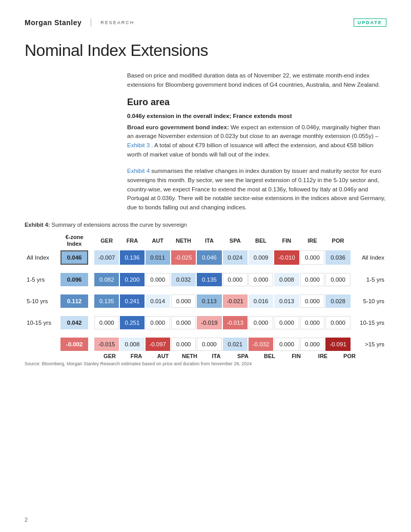 This screenshot has height=532, width=411. Describe the element at coordinates (74, 344) in the screenshot. I see `euro-zone-value: -0.002` at that location.